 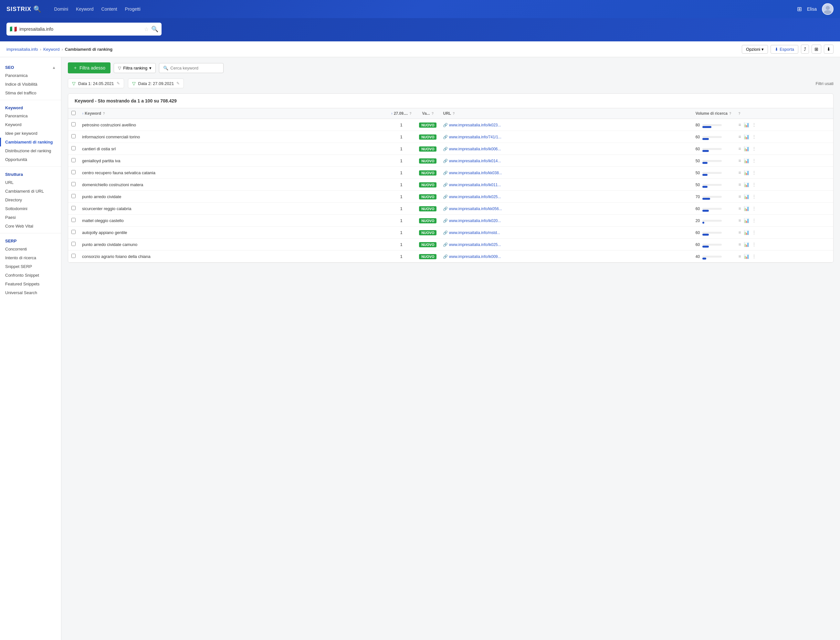 I want to click on detail-icon-4: ⋮, so click(x=754, y=173).